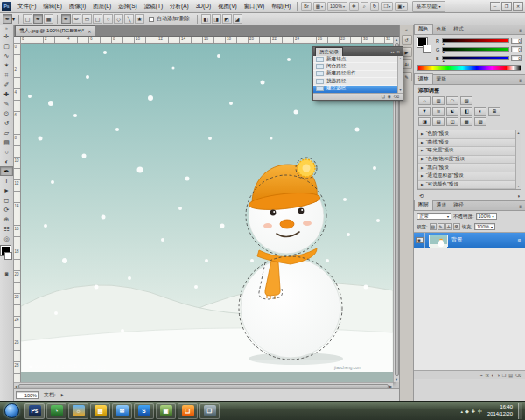 The height and width of the screenshot is (420, 525). Describe the element at coordinates (7, 172) in the screenshot. I see `pen-tool: ✒` at that location.